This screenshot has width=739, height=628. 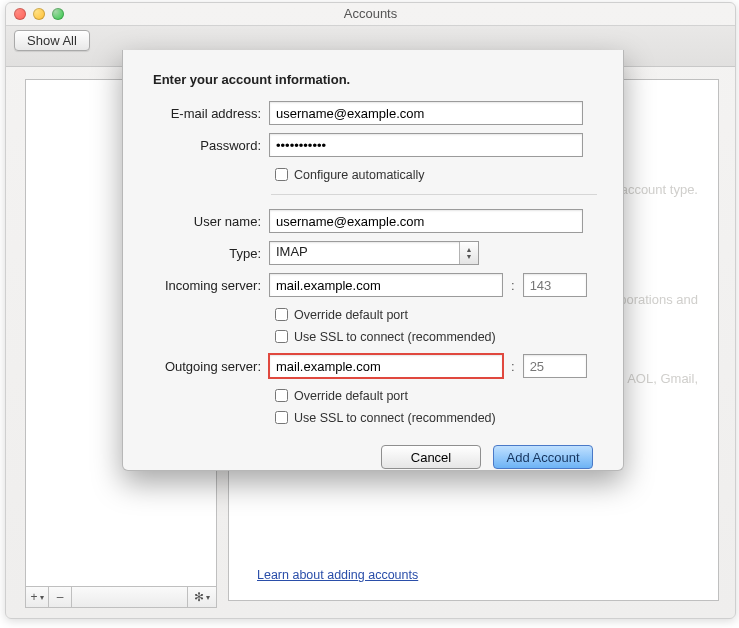 What do you see at coordinates (34, 597) in the screenshot?
I see `plus-icon: +` at bounding box center [34, 597].